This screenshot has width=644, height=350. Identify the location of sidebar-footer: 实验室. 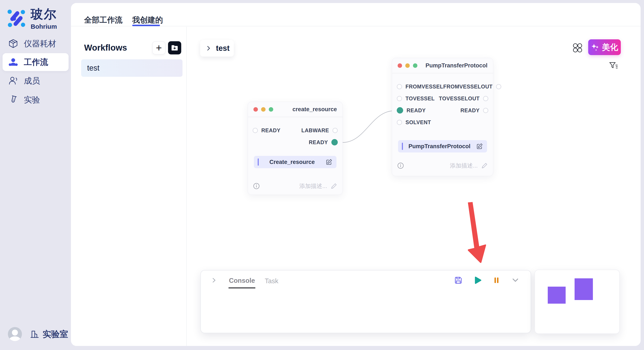
(36, 335).